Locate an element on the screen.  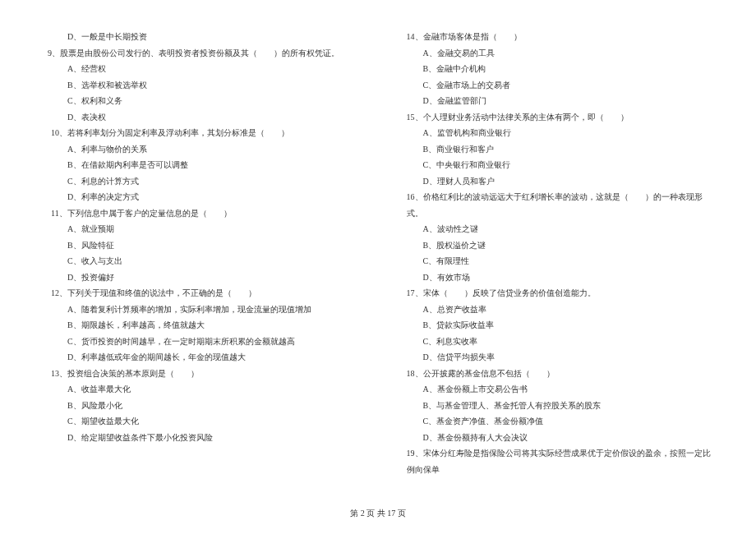
answer-option: C、货币投资的时间越早，在一定时期期末所积累的金额就越高 is located at coordinates (201, 342).